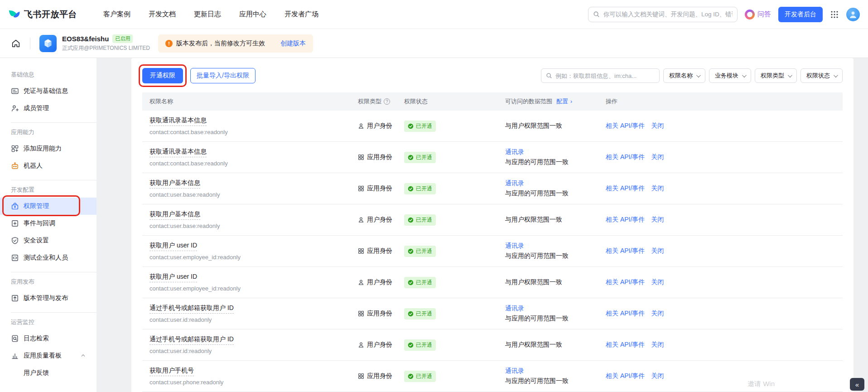  What do you see at coordinates (236, 44) in the screenshot?
I see `version-banner: ! 版本发布后，当前修改方可生效 创建版本` at bounding box center [236, 44].